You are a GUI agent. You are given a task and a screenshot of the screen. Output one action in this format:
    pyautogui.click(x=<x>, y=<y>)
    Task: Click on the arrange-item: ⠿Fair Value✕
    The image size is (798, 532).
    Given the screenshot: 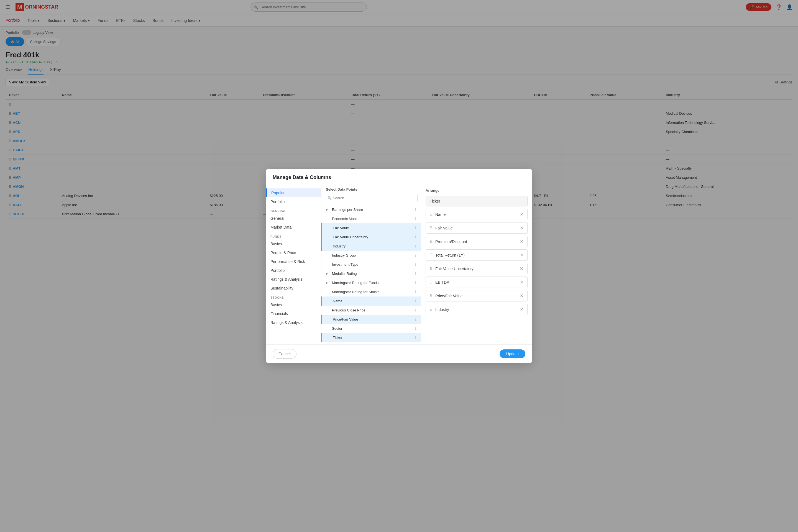 What is the action you would take?
    pyautogui.click(x=476, y=223)
    